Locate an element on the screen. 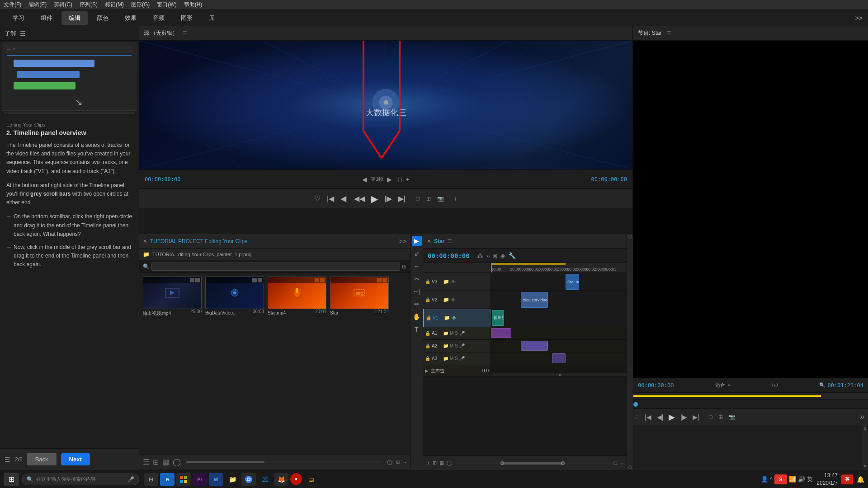  menu-graphics: 图形(G) is located at coordinates (140, 5).